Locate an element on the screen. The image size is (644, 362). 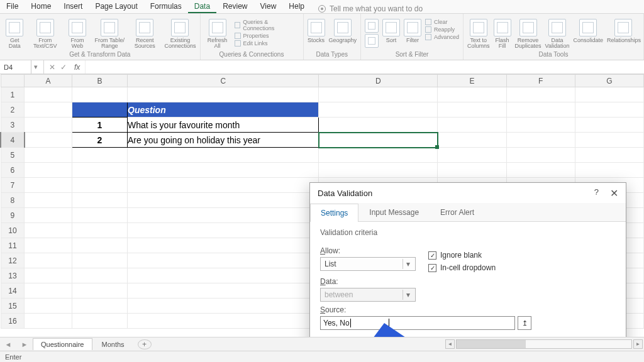
tab-pagelayout: Page Layout is located at coordinates (116, 6).